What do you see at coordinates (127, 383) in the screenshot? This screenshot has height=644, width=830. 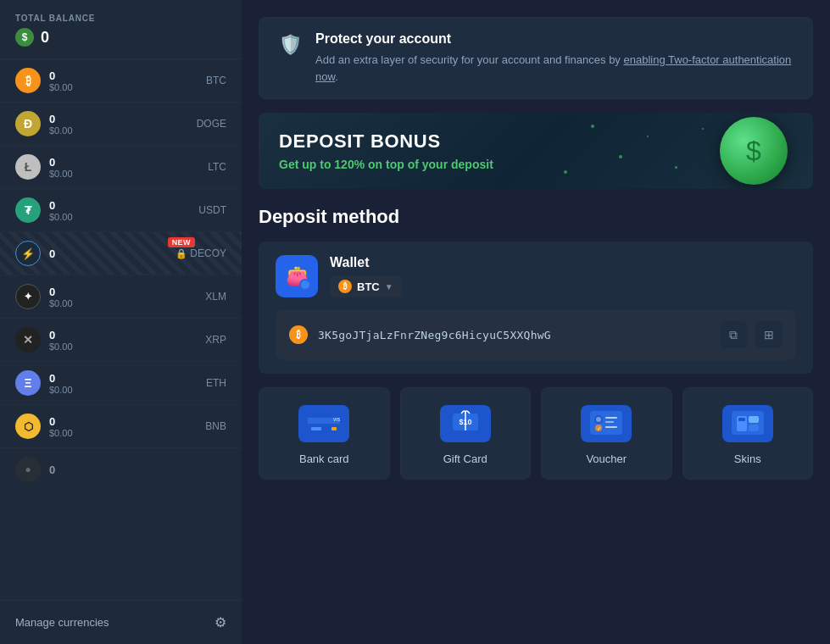 I see `eth-amounts: 0 $0.00` at bounding box center [127, 383].